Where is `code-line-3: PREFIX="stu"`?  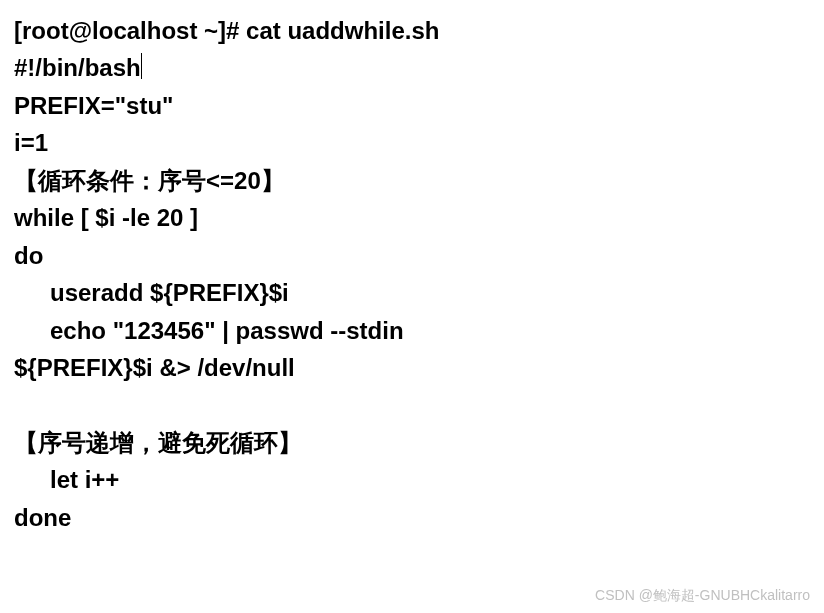
code-line-3: PREFIX="stu" is located at coordinates (412, 106).